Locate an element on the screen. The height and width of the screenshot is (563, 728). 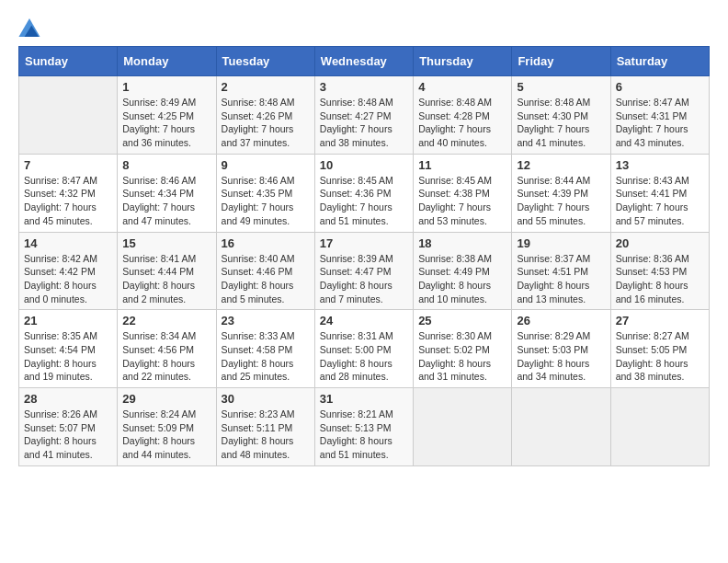
day-info: Sunrise: 8:34 AM Sunset: 4:56 PM Dayligh… is located at coordinates (166, 357).